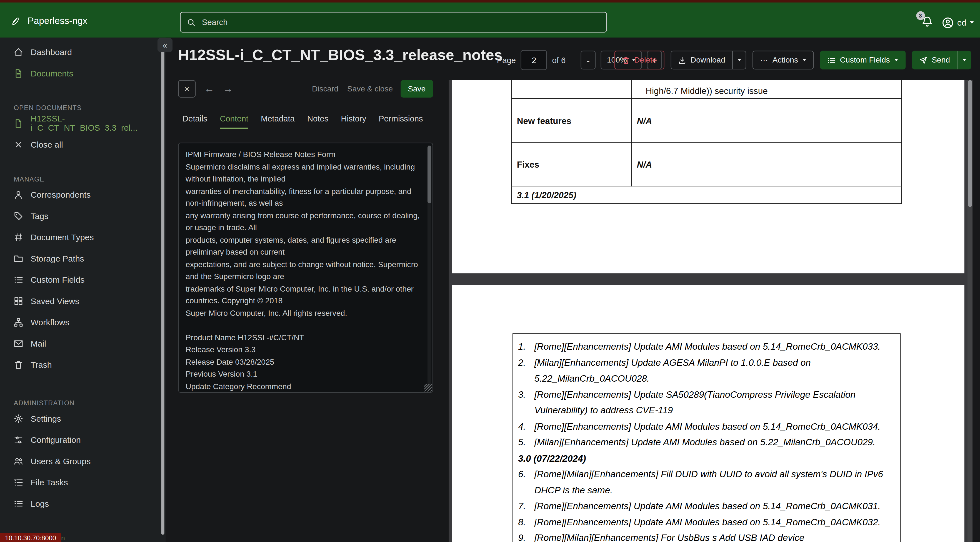 Image resolution: width=980 pixels, height=542 pixels. I want to click on person-icon, so click(19, 195).